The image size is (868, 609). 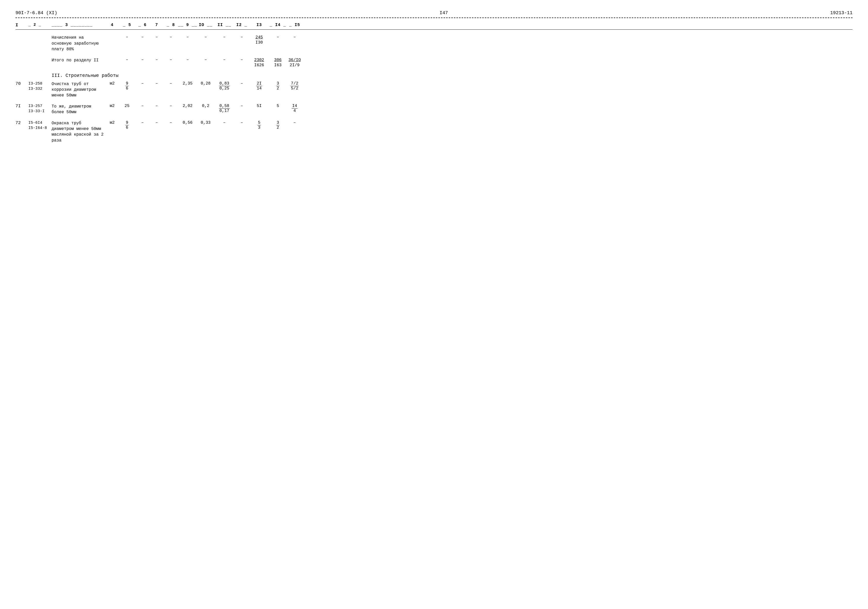 I want to click on col-header-7: 7, so click(x=157, y=25).